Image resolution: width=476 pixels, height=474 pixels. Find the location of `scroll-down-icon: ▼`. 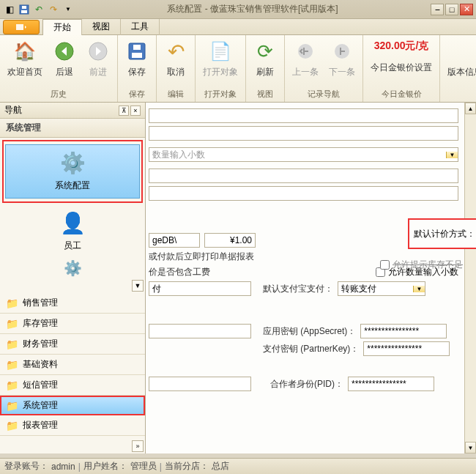

scroll-down-icon: ▼ is located at coordinates (470, 448).